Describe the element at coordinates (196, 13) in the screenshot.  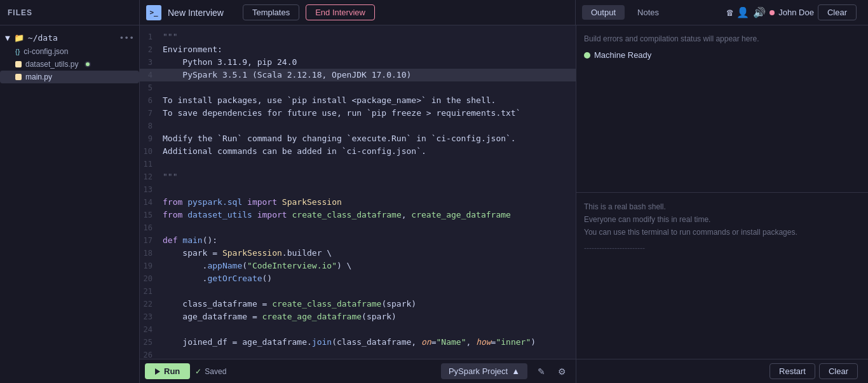
I see `interview-title: New Interview` at that location.